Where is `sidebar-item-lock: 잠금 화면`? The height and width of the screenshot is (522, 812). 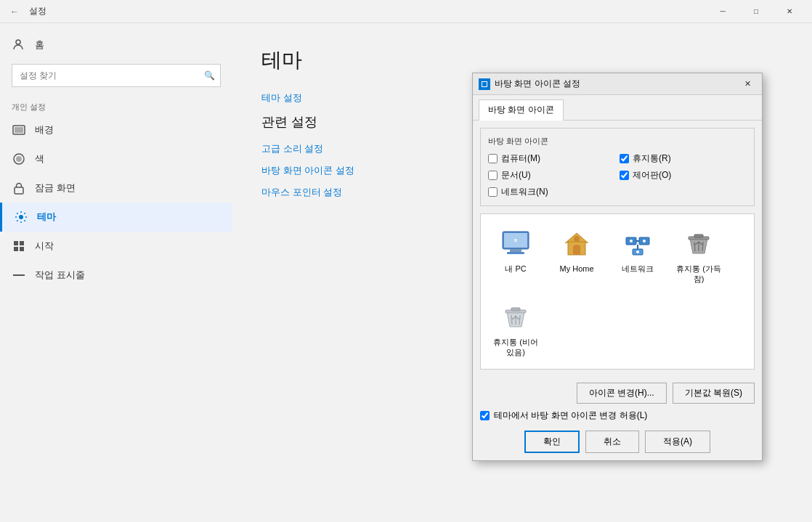
sidebar-item-lock: 잠금 화면 is located at coordinates (116, 188).